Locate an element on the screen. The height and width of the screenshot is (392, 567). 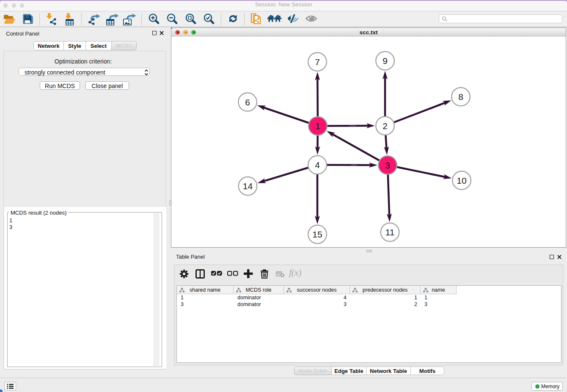
svg-text: 8 is located at coordinates (461, 97).